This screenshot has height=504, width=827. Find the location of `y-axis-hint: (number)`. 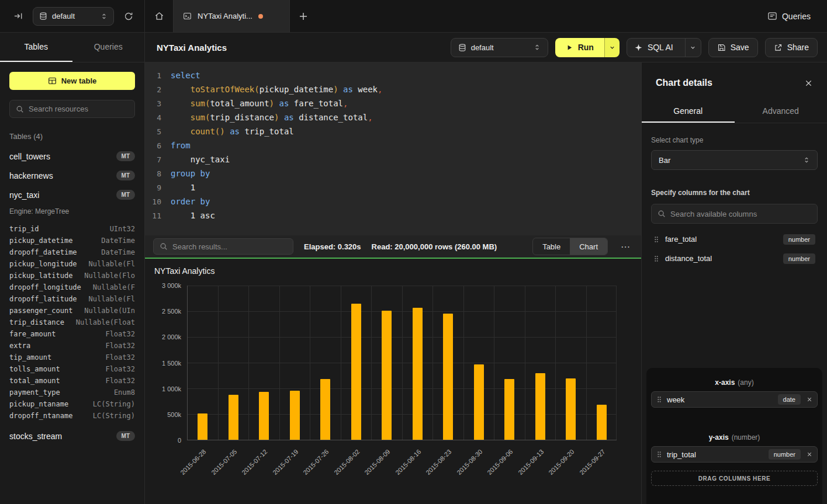

y-axis-hint: (number) is located at coordinates (746, 437).